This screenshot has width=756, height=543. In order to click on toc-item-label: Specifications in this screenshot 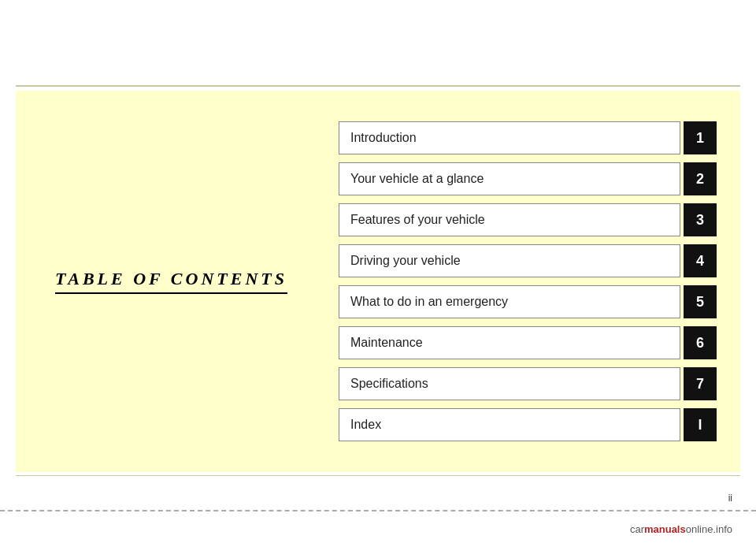, I will do `click(510, 384)`.